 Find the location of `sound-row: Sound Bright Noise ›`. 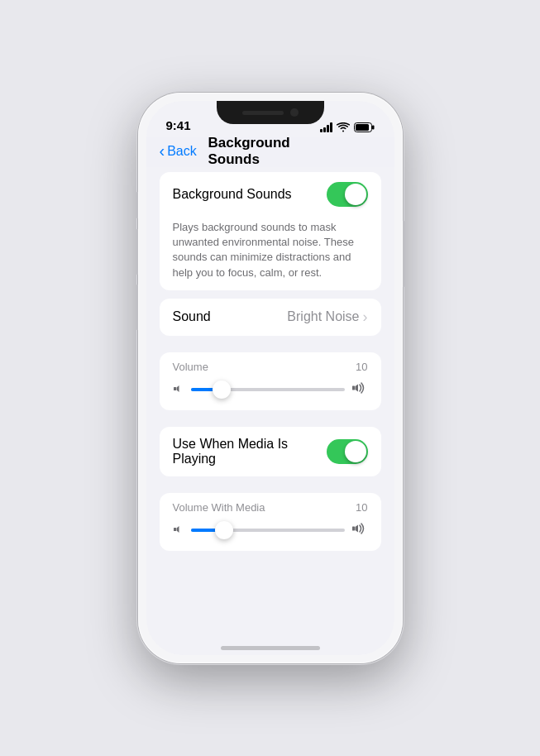

sound-row: Sound Bright Noise › is located at coordinates (270, 318).